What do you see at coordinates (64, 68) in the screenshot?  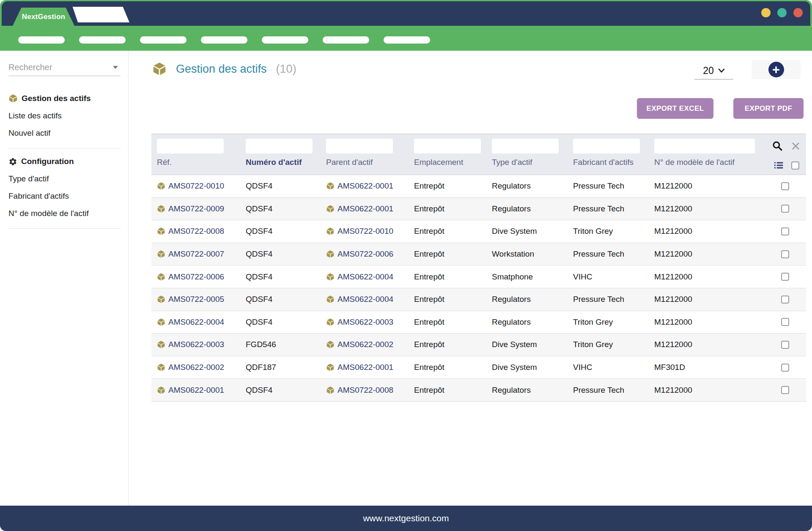 I see `sidebar-search-select: Rechercher` at bounding box center [64, 68].